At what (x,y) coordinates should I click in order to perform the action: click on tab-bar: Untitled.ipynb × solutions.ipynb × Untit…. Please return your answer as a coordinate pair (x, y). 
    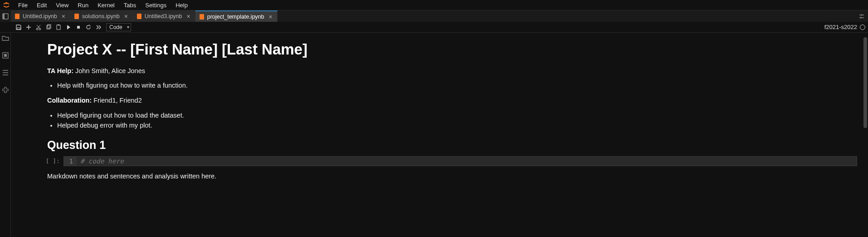
    Looking at the image, I should click on (434, 16).